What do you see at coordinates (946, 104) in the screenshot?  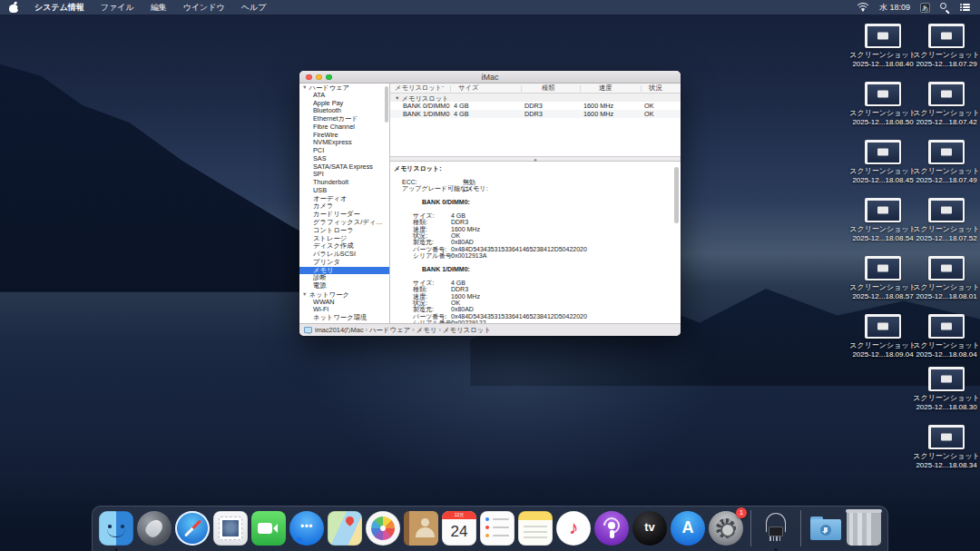 I see `desktop-icon-screenshot: スクリーンショット2025-12...18.07.42` at bounding box center [946, 104].